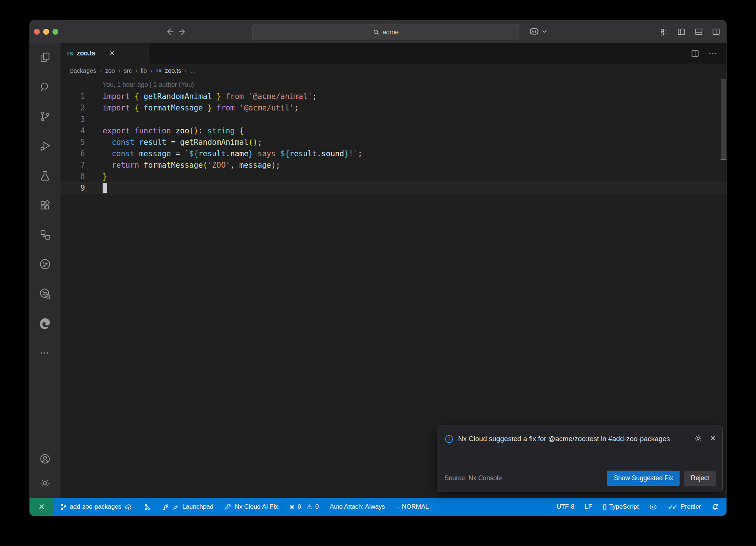  Describe the element at coordinates (45, 205) in the screenshot. I see `extensions-icon` at that location.